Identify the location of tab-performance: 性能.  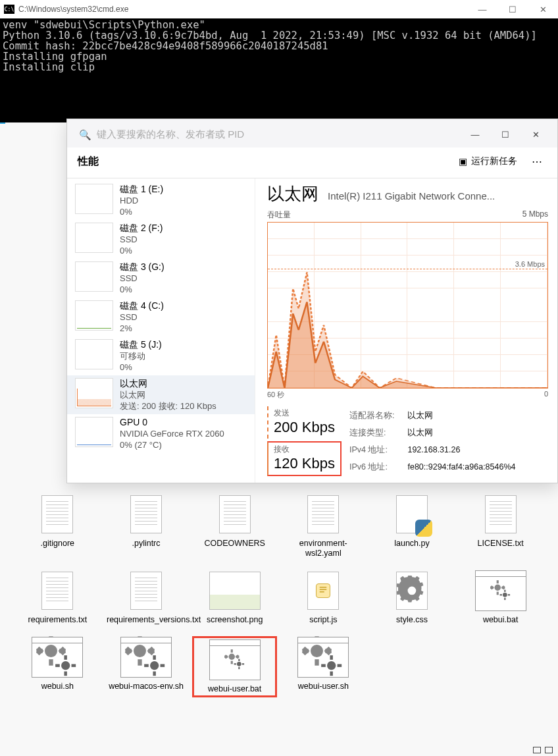
(88, 162).